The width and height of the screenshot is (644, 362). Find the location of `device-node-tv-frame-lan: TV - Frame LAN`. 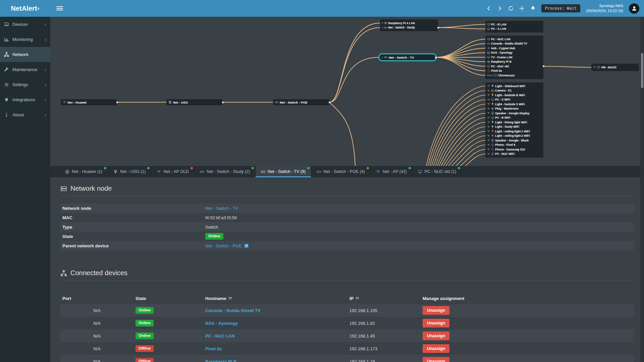

device-node-tv-frame-lan: TV - Frame LAN is located at coordinates (515, 57).